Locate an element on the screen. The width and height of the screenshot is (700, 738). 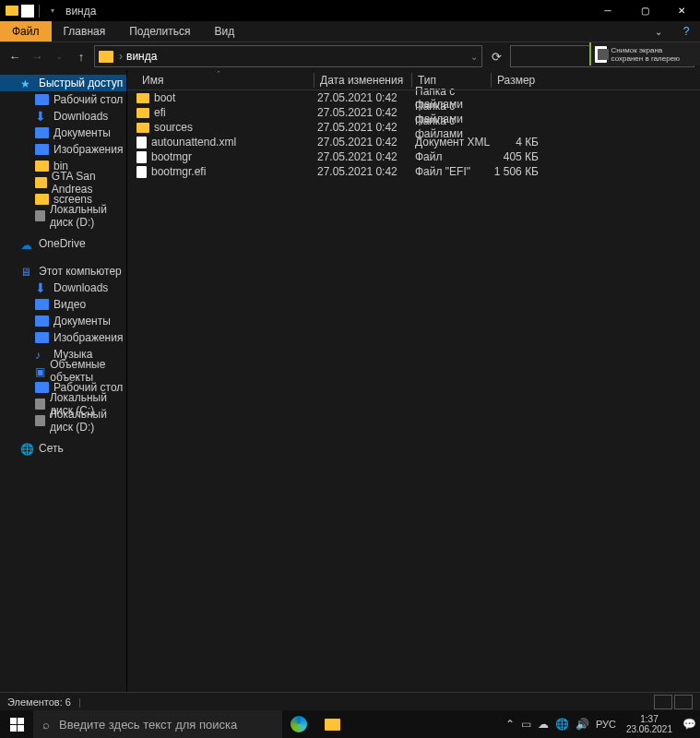
tab-home: Главная is located at coordinates (85, 31).